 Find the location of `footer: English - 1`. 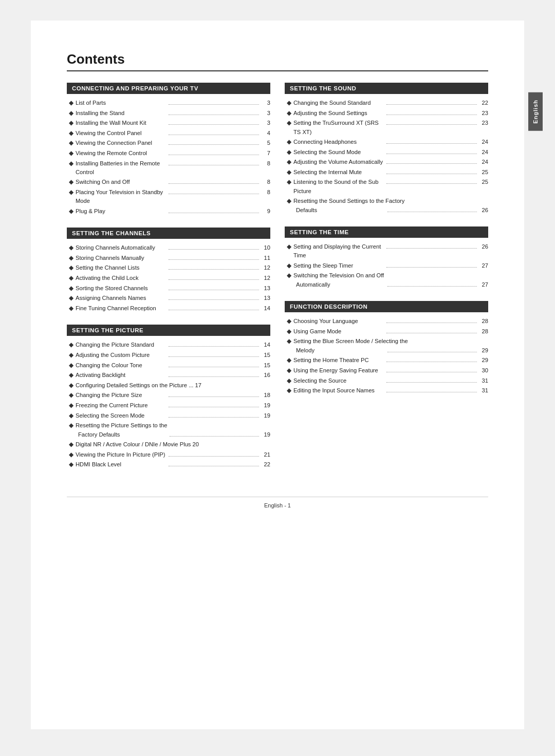

footer: English - 1 is located at coordinates (278, 502).